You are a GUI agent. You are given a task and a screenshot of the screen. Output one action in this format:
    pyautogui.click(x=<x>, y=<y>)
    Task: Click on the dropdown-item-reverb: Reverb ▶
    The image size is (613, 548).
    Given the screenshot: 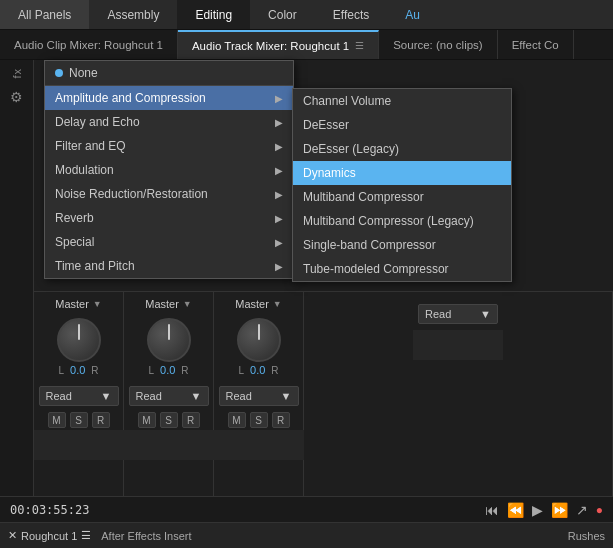 What is the action you would take?
    pyautogui.click(x=169, y=218)
    